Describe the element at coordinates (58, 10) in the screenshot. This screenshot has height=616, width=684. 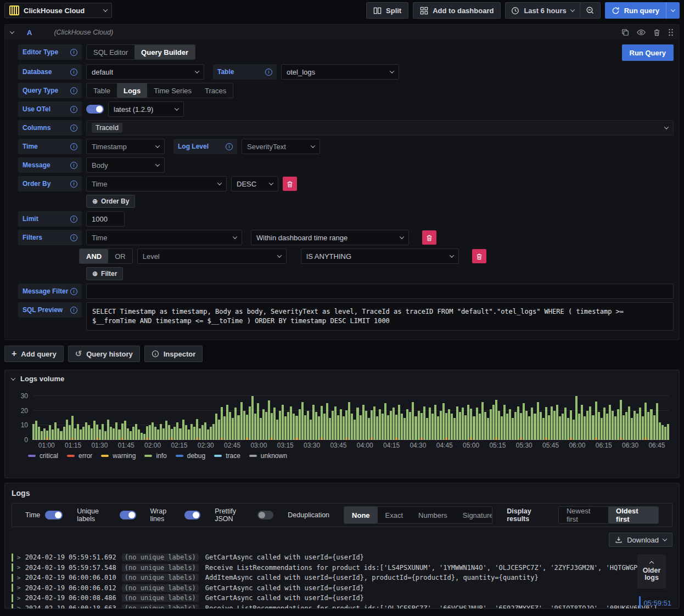
I see `datasource-picker: ClickHouse Cloud` at that location.